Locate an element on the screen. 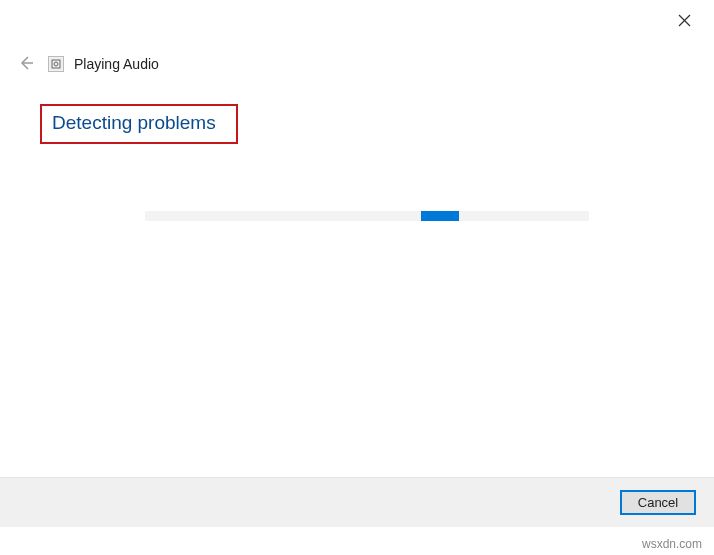  cancel-button: Cancel is located at coordinates (658, 502).